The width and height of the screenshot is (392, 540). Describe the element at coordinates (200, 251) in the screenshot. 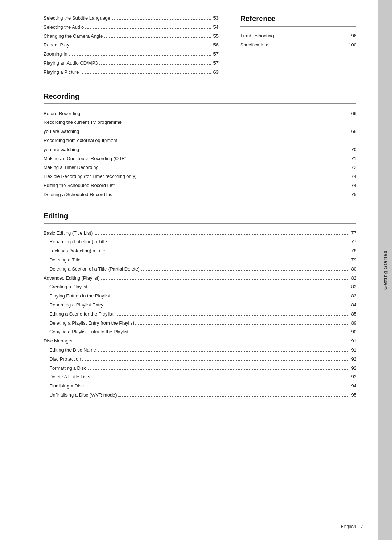

I see `toc-entry: Locking (Protecting) a Title 78` at that location.